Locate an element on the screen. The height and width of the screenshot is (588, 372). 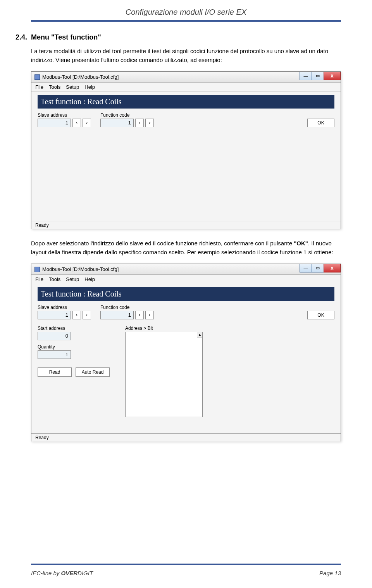
page-number: Page 13 is located at coordinates (330, 573).